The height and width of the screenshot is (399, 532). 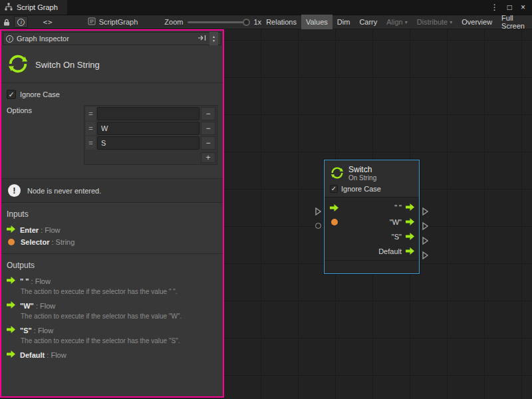 What do you see at coordinates (390, 251) in the screenshot?
I see `port-label: Default` at bounding box center [390, 251].